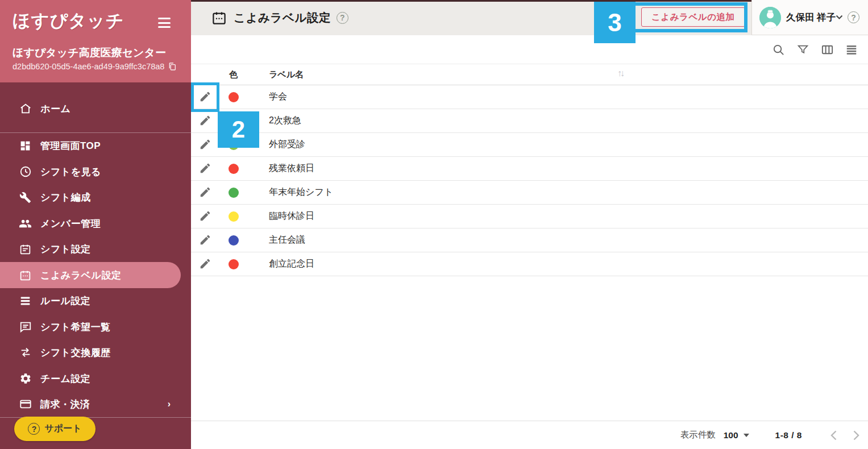  I want to click on column-header-color: 色, so click(233, 75).